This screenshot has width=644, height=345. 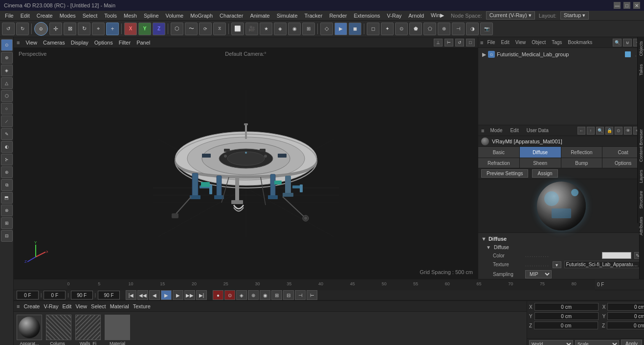 What do you see at coordinates (131, 295) in the screenshot?
I see `goto-start-btn: |◀` at bounding box center [131, 295].